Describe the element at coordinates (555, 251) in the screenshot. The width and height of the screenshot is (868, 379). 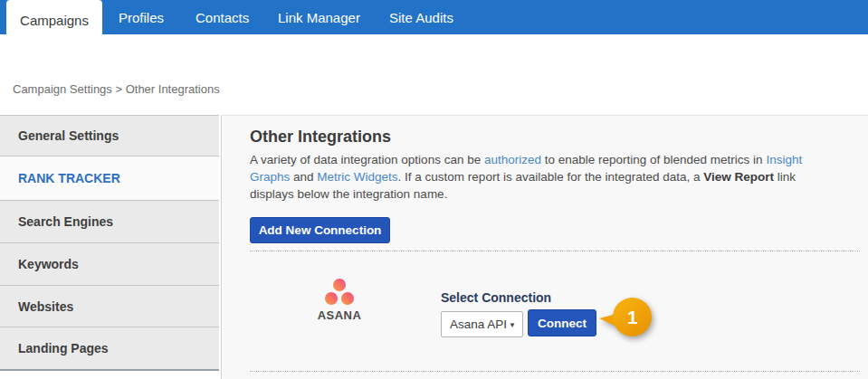
I see `divider-top` at that location.